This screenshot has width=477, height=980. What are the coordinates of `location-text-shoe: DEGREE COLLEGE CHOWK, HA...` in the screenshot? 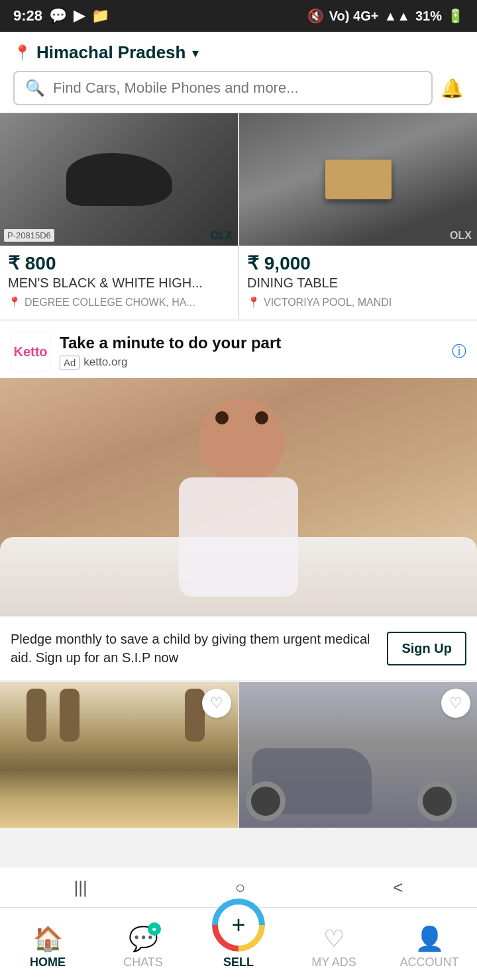 It's located at (110, 303).